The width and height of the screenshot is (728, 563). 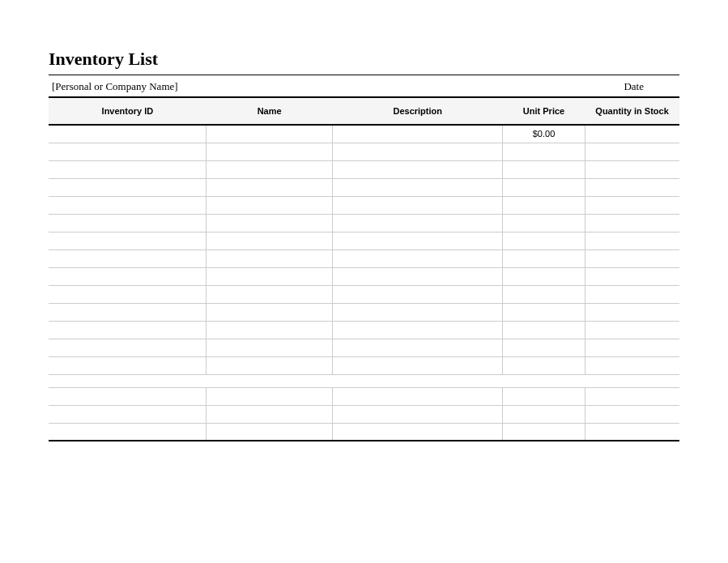 What do you see at coordinates (115, 87) in the screenshot?
I see `company-name-placeholder: [Personal or Company Name]` at bounding box center [115, 87].